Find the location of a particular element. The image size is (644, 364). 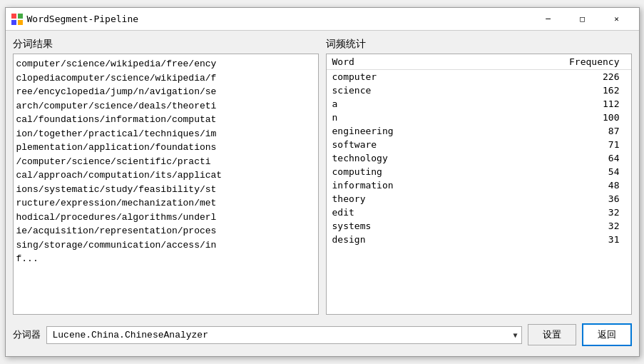

left-panel-title: 分词结果 is located at coordinates (165, 44).